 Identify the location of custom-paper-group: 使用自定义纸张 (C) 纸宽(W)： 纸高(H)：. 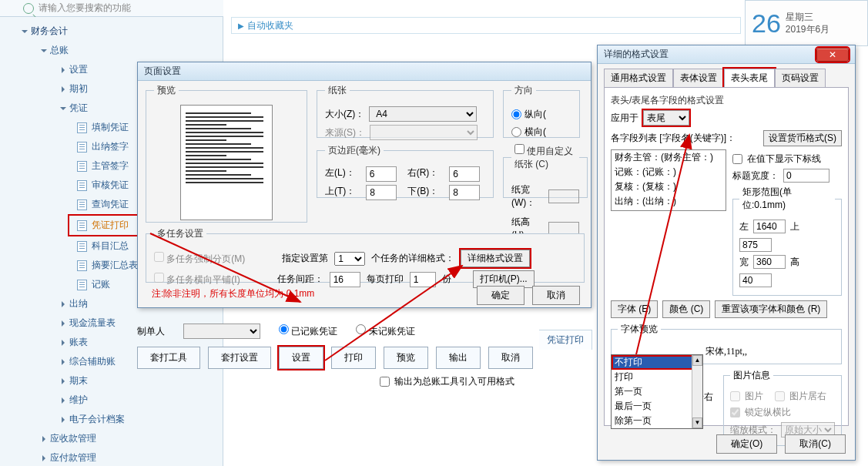
(545, 171).